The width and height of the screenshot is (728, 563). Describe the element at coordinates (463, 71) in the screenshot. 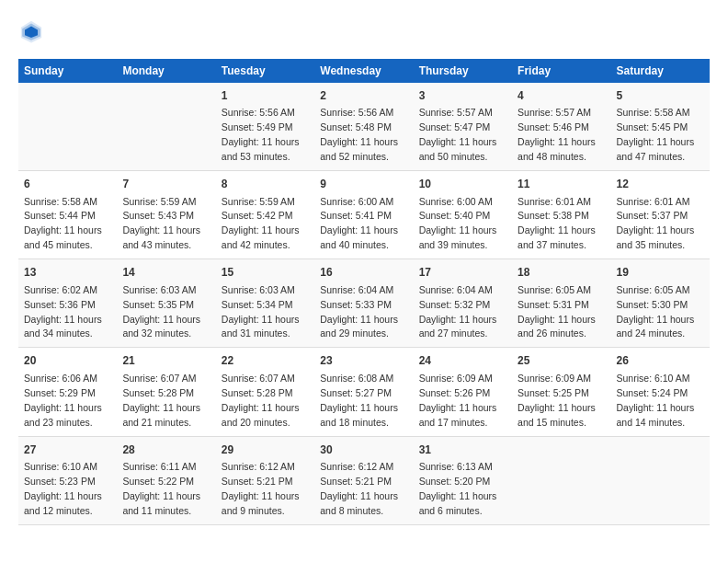

I see `col-header-thursday: Thursday` at that location.